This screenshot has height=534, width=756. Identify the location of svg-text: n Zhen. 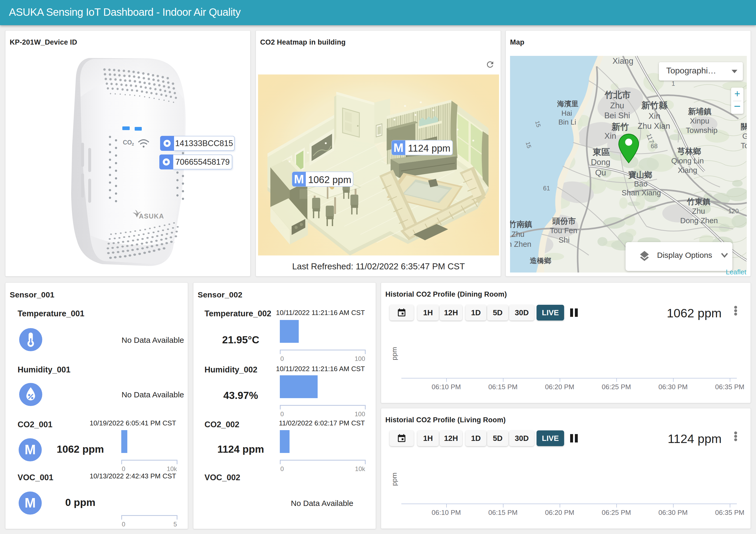
(521, 244).